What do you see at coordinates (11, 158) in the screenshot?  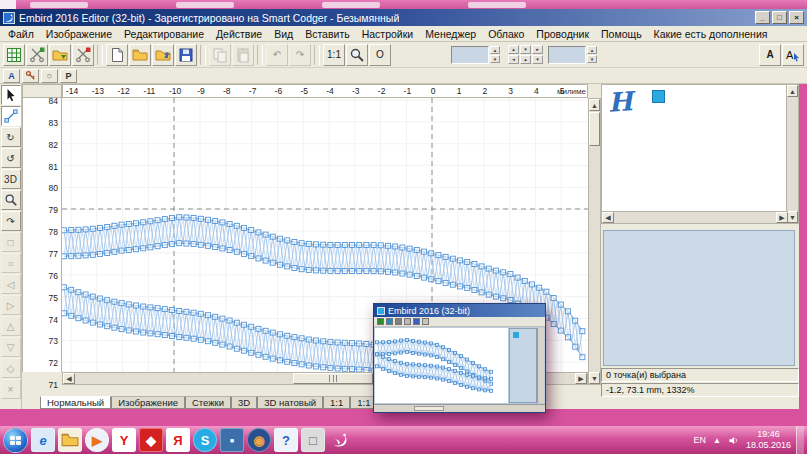 I see `rotate-tool: ↺` at bounding box center [11, 158].